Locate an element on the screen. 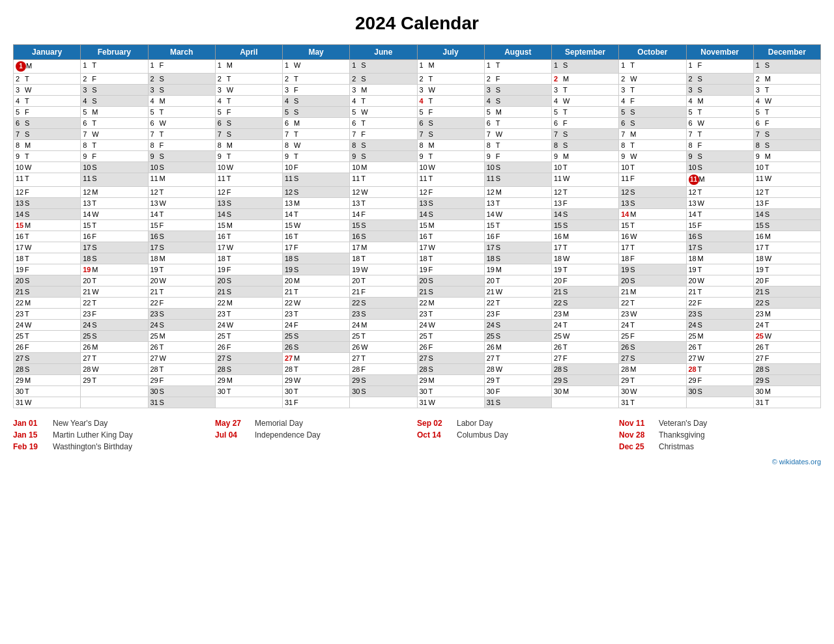 Image resolution: width=834 pixels, height=644 pixels. calendar-cell: 21 S is located at coordinates (249, 292).